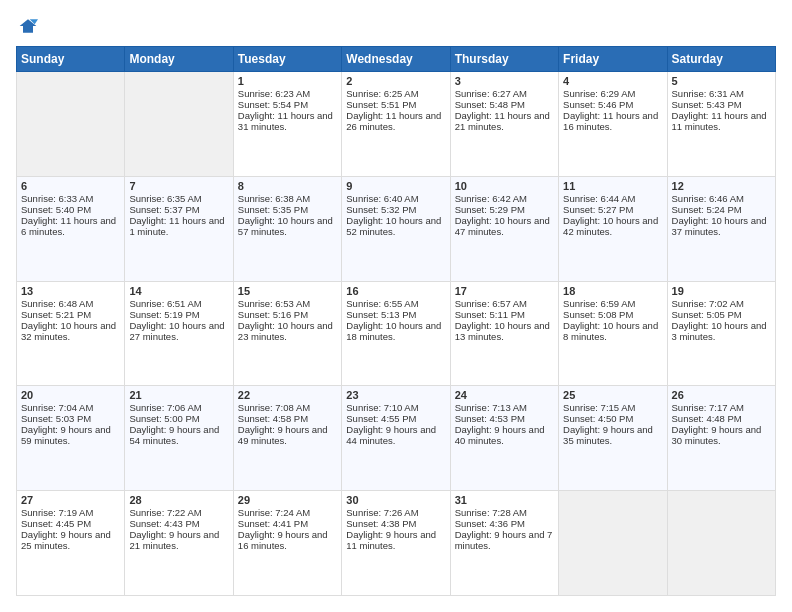  Describe the element at coordinates (288, 314) in the screenshot. I see `sunset-text: Sunset: 5:16 PM` at that location.